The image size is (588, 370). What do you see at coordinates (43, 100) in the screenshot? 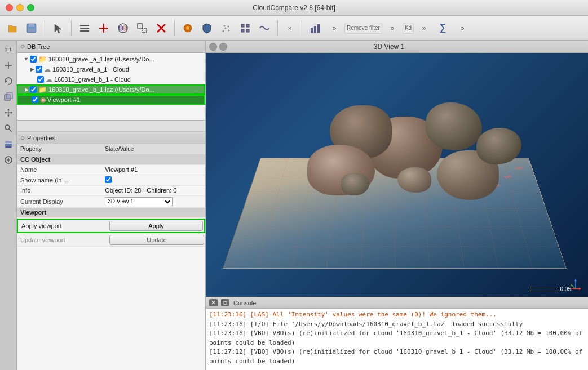
I see `viewport-icon-1: ◉` at bounding box center [43, 100].